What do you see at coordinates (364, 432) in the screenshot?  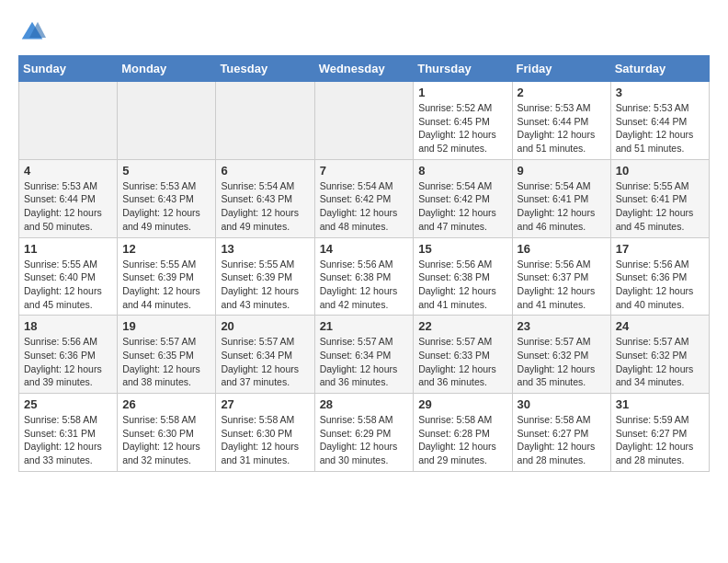 I see `calendar-day-cell: 28Sunrise: 5:58 AM Sunset: 6:29 PM Dayli…` at bounding box center [364, 432].